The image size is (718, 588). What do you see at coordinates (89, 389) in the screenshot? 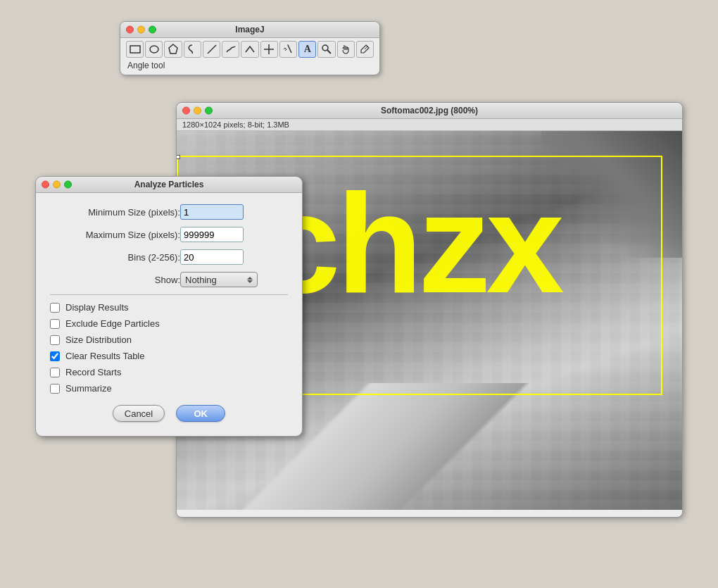
I see `summarize-label: Summarize` at bounding box center [89, 389].